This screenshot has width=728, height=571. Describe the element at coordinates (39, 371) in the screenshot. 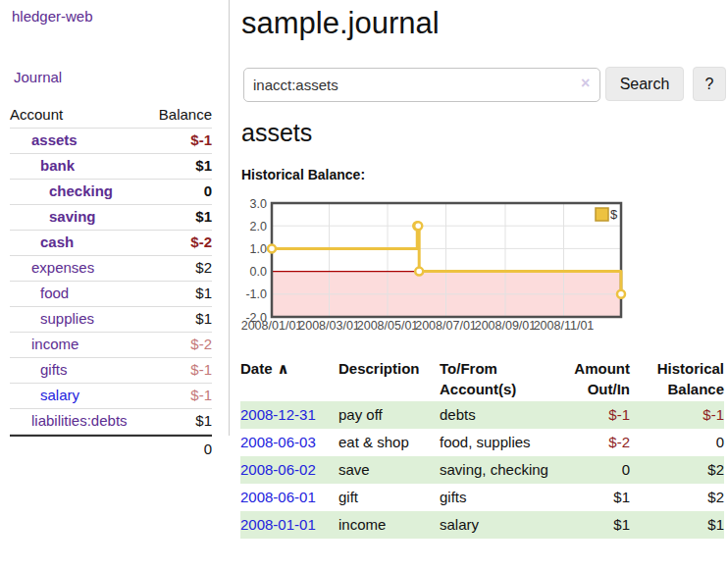

I see `account-link: gifts` at that location.